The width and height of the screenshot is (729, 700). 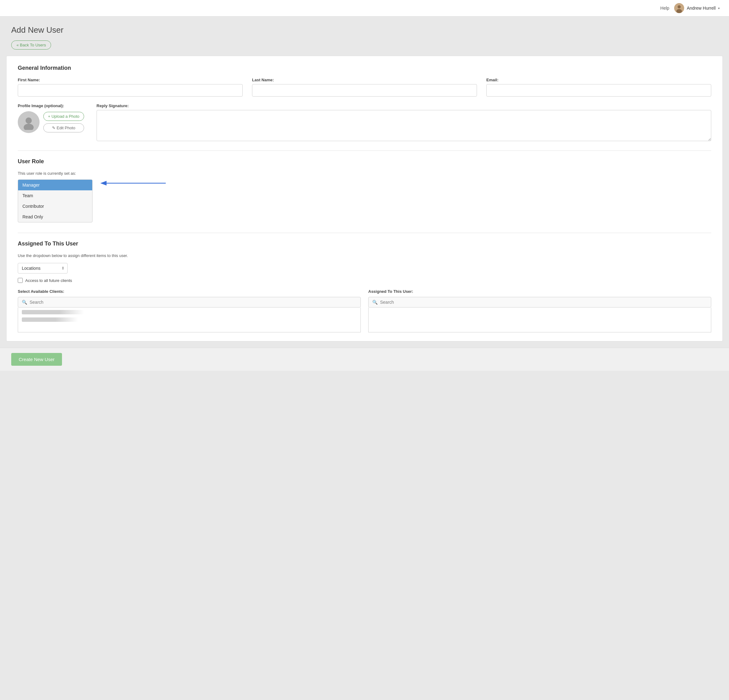 I want to click on user-menu: Andrew Hurrell ▾, so click(x=697, y=8).